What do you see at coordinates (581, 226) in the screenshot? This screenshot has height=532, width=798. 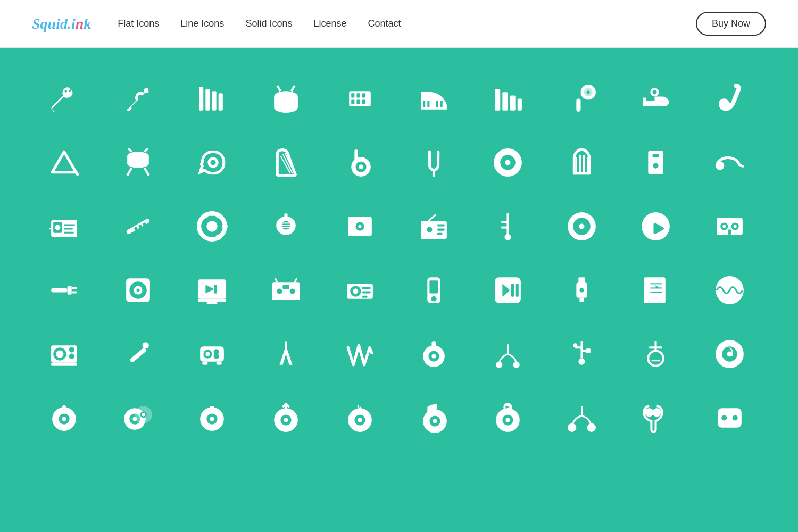 I see `icon-music-disc` at bounding box center [581, 226].